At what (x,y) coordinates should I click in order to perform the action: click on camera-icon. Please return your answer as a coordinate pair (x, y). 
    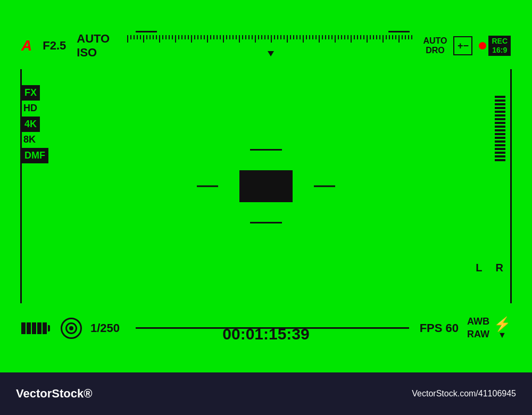
    Looking at the image, I should click on (71, 328).